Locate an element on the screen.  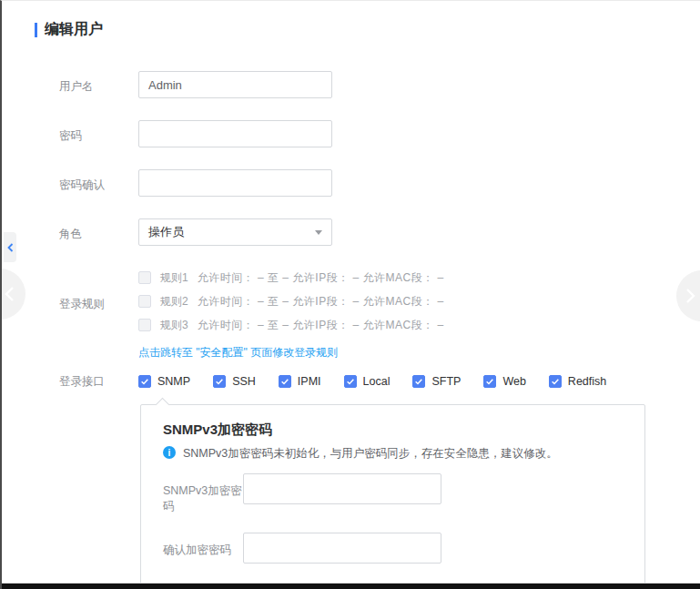
login-interfaces-row: 登录接口 SNMP SSH IPMI Local is located at coordinates (360, 381).